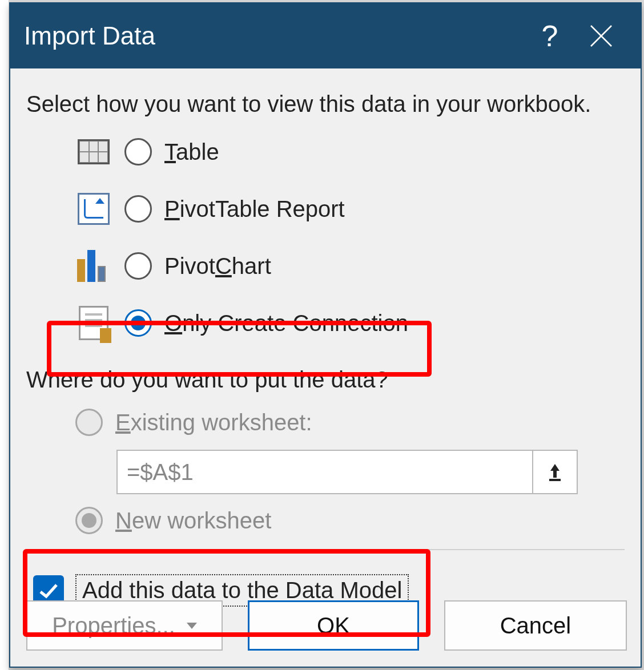  What do you see at coordinates (287, 323) in the screenshot?
I see `label-connection: Only Create Connection` at bounding box center [287, 323].